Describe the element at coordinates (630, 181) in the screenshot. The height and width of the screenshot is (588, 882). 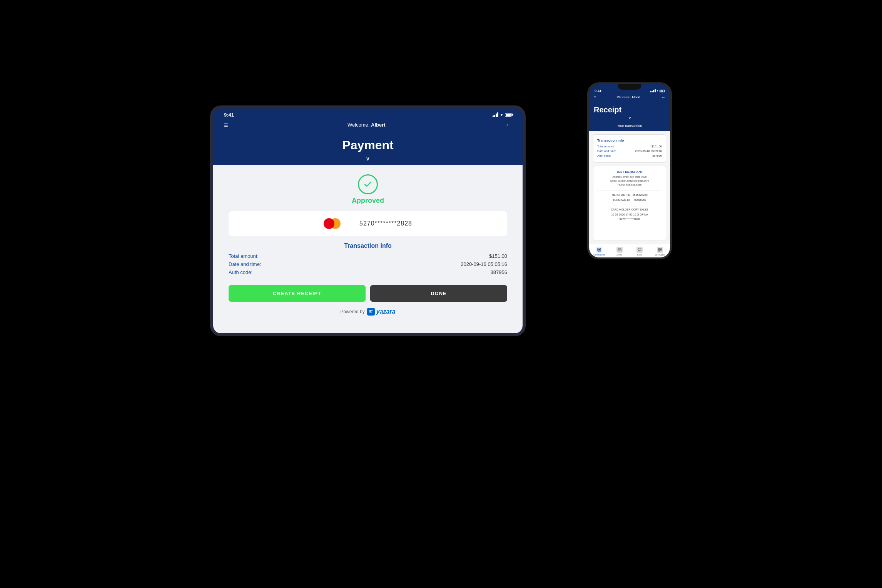
I see `phone-merchant-details: Address: street city, state 0000 Email: …` at that location.